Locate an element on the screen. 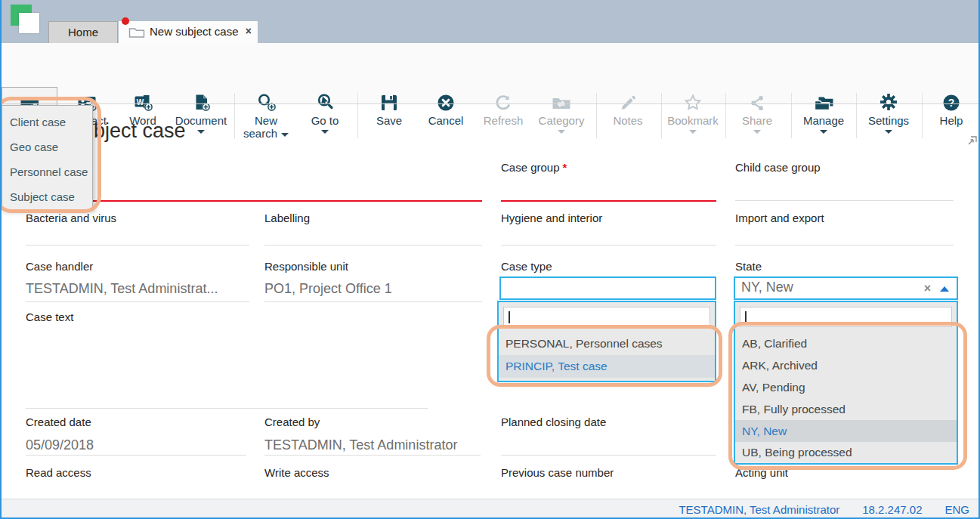 The height and width of the screenshot is (519, 980). unsaved-indicator-dot is located at coordinates (125, 21).